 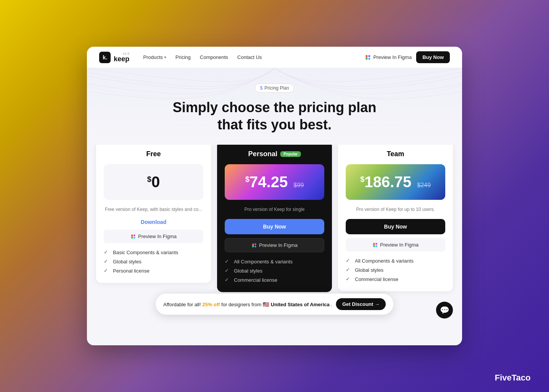 I want to click on nav-preview-figma-button: Preview In Figma, so click(x=388, y=57).